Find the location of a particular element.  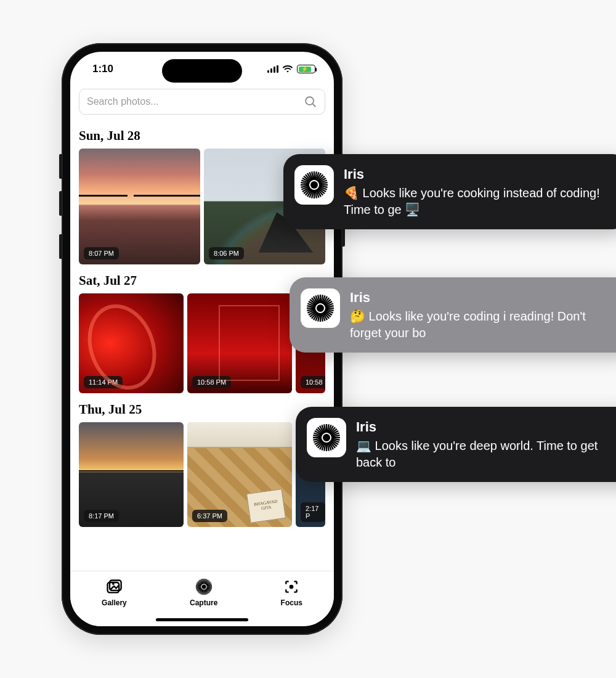

photo-time-badge: 11:14 PM is located at coordinates (103, 382).